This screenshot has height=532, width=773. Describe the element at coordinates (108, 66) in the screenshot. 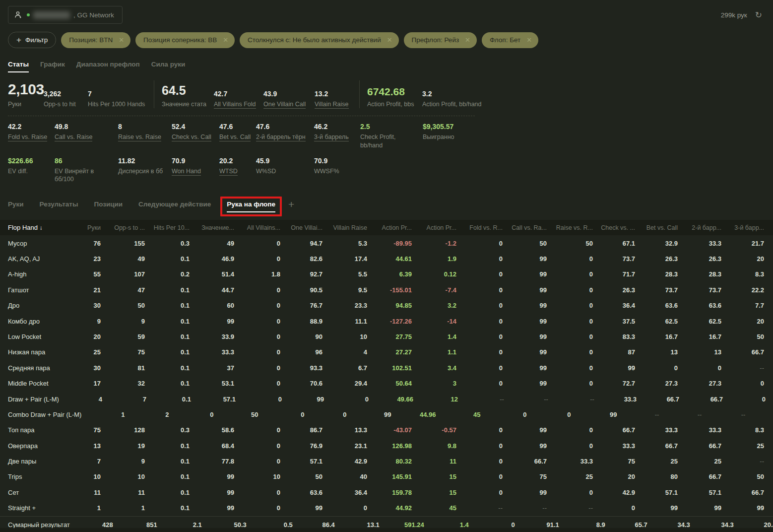

I see `tab-preflop-range: Диапазон префлоп` at that location.